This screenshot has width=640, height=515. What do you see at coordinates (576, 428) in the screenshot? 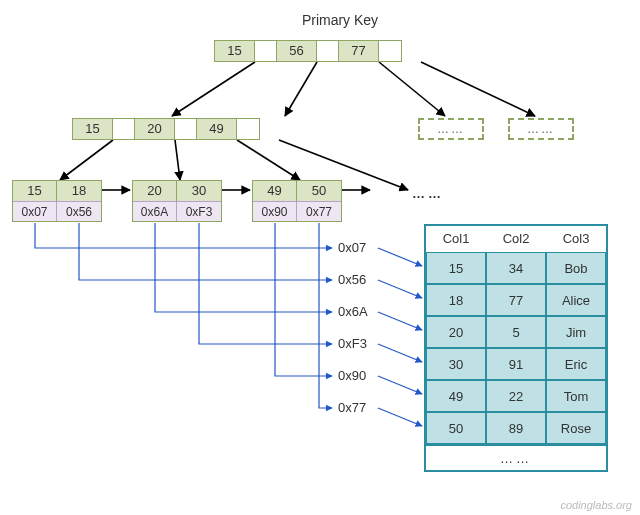
I see `table-cell: Rose` at bounding box center [576, 428].